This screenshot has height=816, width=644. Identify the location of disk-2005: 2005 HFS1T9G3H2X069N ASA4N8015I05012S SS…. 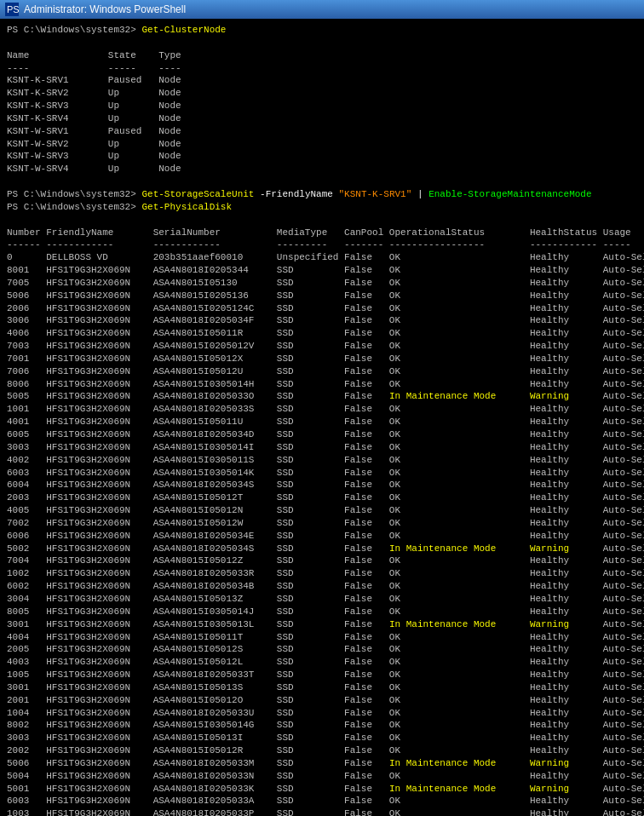
(322, 649).